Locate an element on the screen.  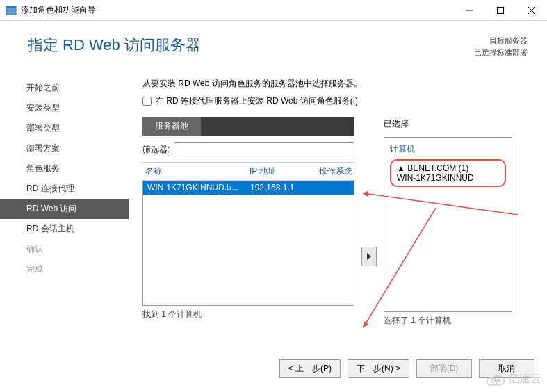
header: 指定 RD Web 访问服务器 目标服务器 已选择标准部署 is located at coordinates (274, 43).